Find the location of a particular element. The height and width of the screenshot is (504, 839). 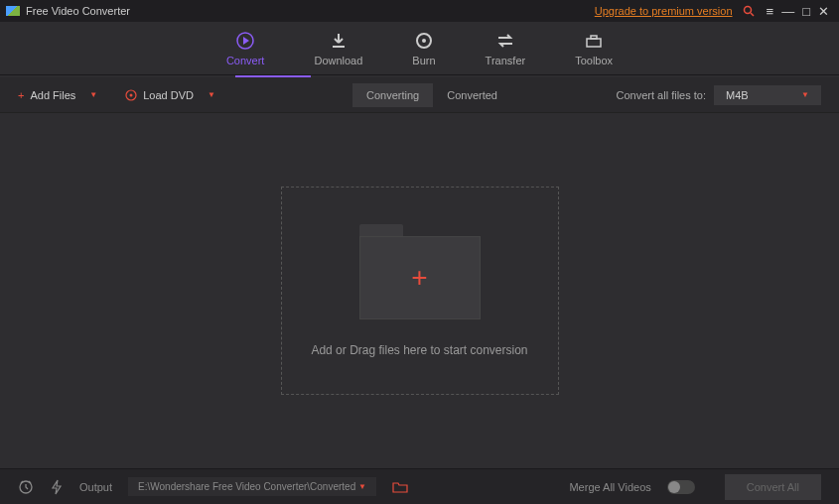

toolbar: + Add Files ▼ Load DVD ▼ Converting Conv… is located at coordinates (419, 95).